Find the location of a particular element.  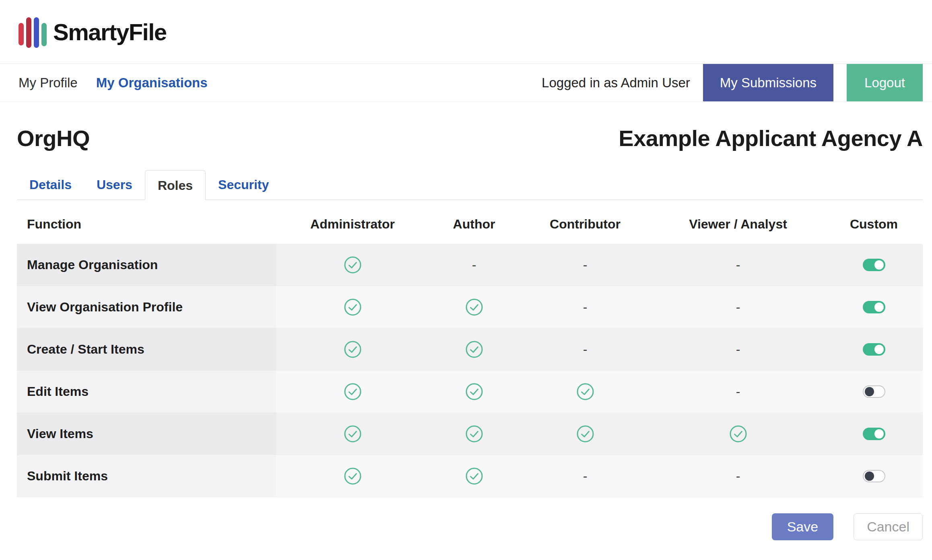

column-header-viewer-analyst: Viewer / Analyst is located at coordinates (738, 224).